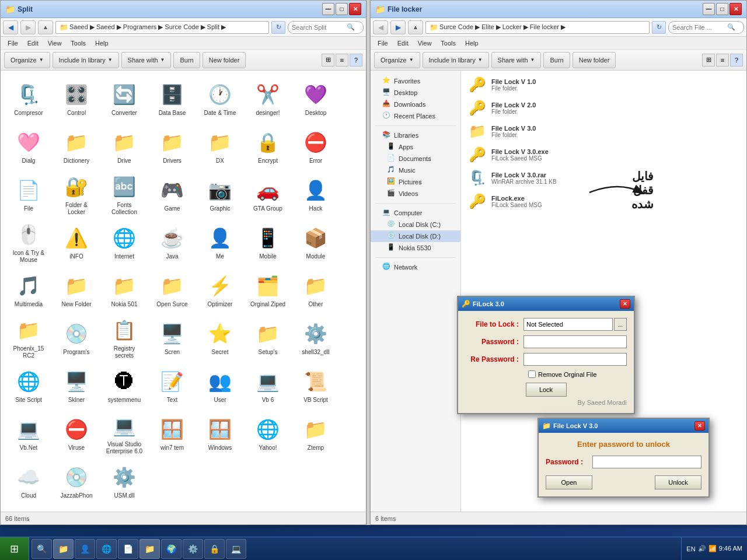 Image resolution: width=747 pixels, height=560 pixels. I want to click on left-menu-view: View, so click(55, 43).